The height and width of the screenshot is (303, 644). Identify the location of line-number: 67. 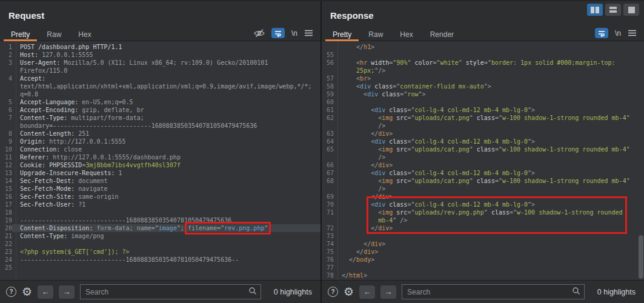
(328, 173).